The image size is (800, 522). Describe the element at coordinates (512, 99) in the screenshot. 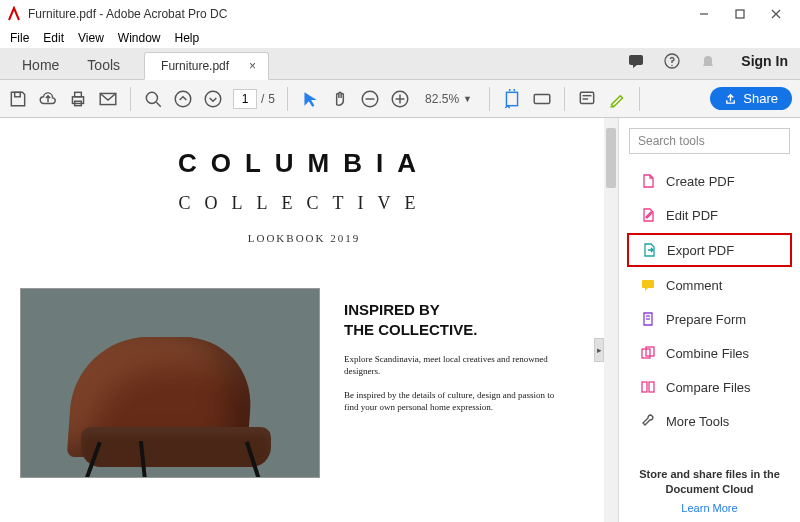

I see `fit-width-icon` at that location.